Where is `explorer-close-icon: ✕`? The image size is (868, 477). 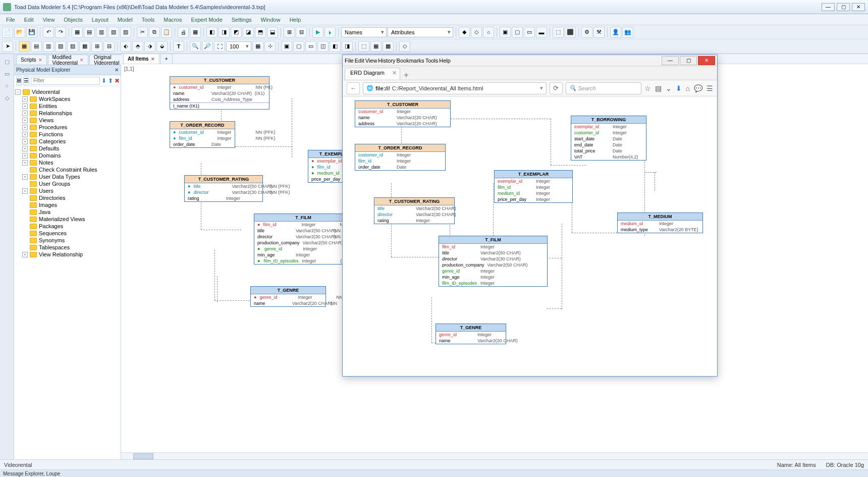
explorer-close-icon: ✕ is located at coordinates (117, 70).